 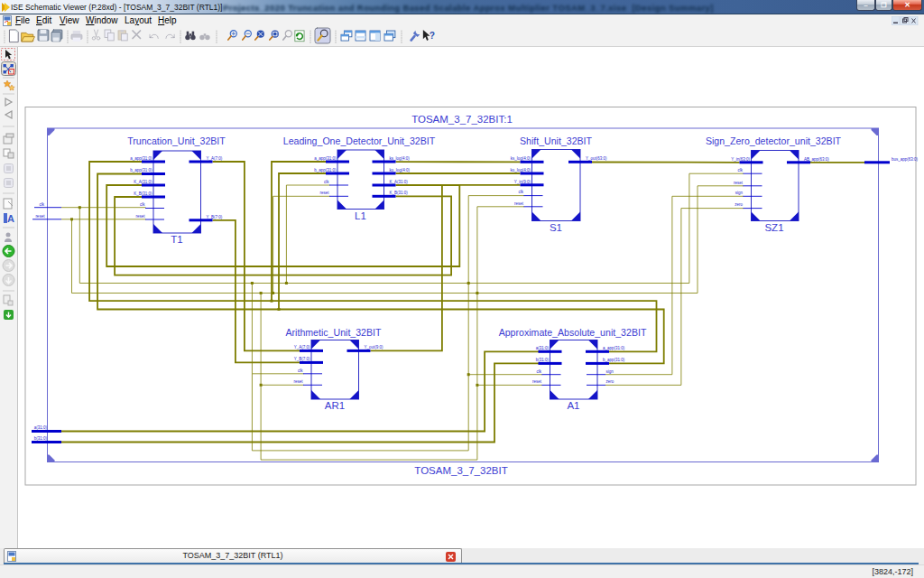 I want to click on svg-text: T1, so click(x=177, y=239).